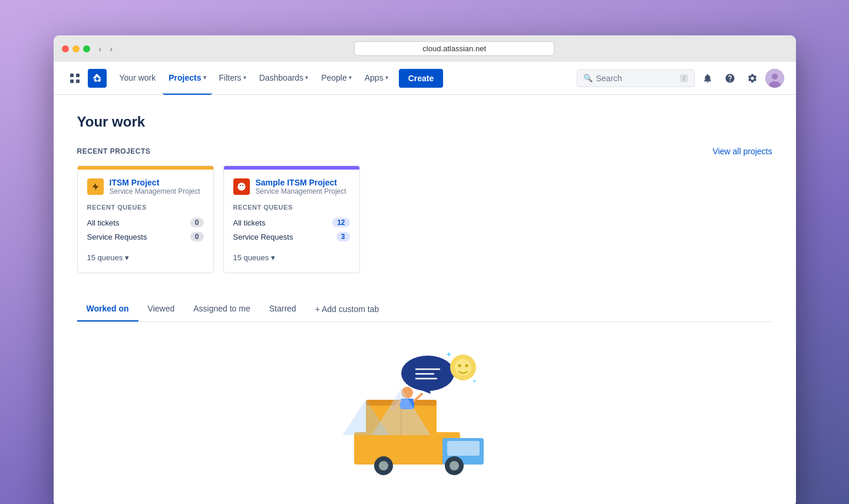 This screenshot has width=849, height=504. What do you see at coordinates (187, 78) in the screenshot?
I see `nav-projects: Projects ▾` at bounding box center [187, 78].